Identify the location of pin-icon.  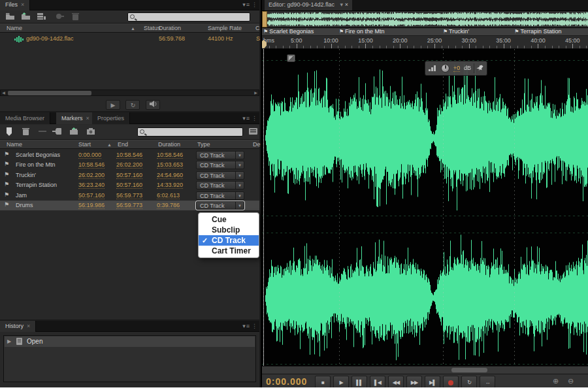
(480, 68).